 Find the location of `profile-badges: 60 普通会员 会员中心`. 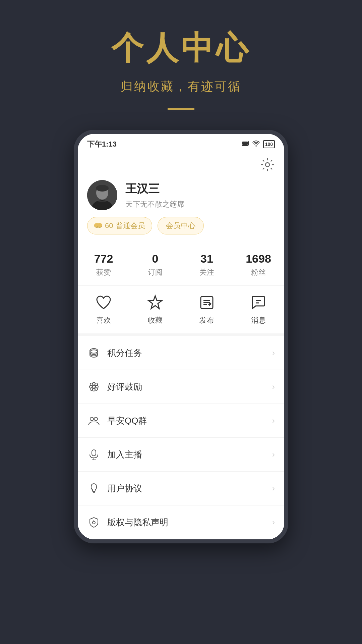

profile-badges: 60 普通会员 会员中心 is located at coordinates (181, 226).